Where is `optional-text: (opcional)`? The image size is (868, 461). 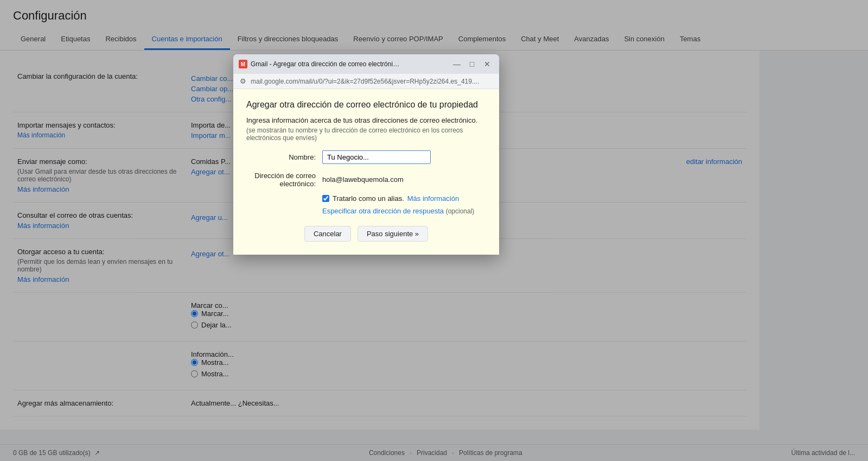
optional-text: (opcional) is located at coordinates (460, 211).